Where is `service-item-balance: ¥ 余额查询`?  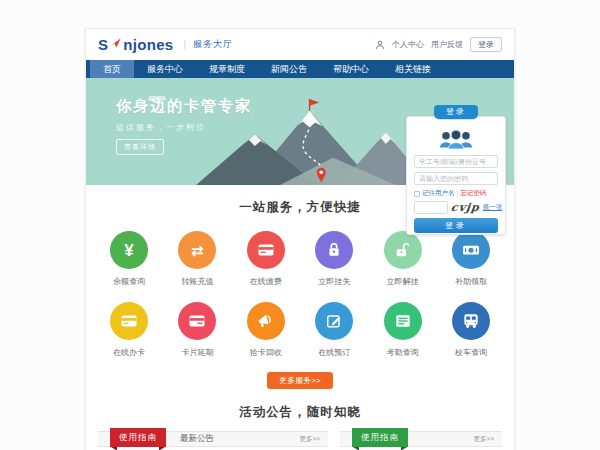
service-item-balance: ¥ 余额查询 is located at coordinates (129, 259).